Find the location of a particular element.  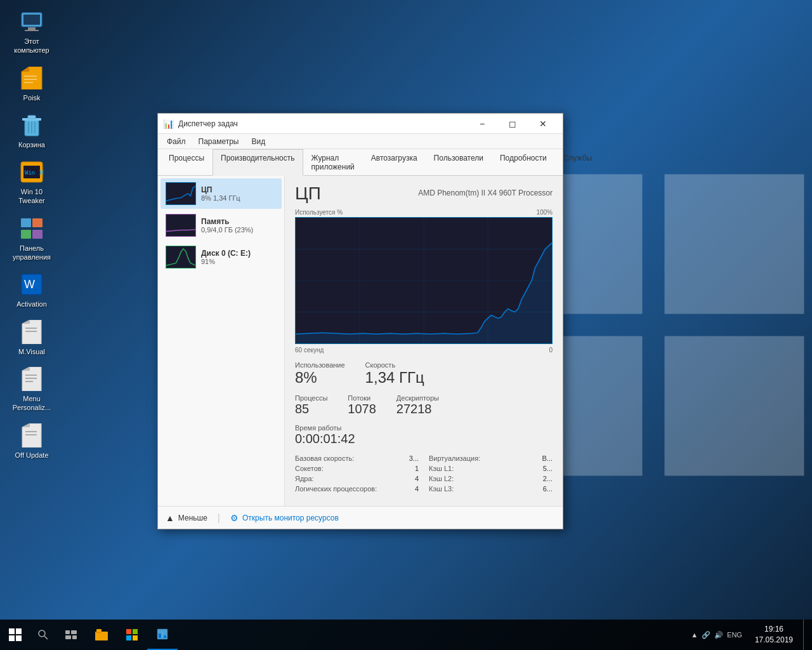

svg-text: Win 10 is located at coordinates (34, 173).